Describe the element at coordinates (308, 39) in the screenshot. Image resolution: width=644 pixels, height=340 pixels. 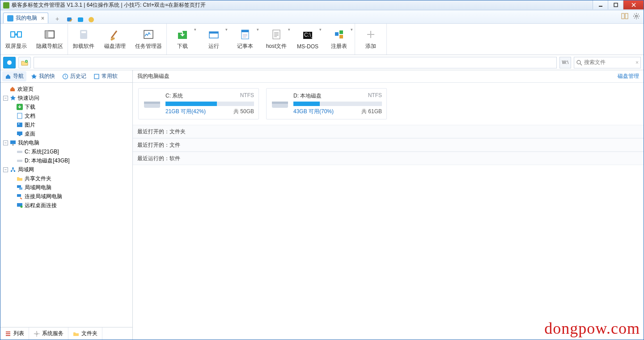
I see `msdos-button: ▾ C:\_ MS-DOS` at that location.